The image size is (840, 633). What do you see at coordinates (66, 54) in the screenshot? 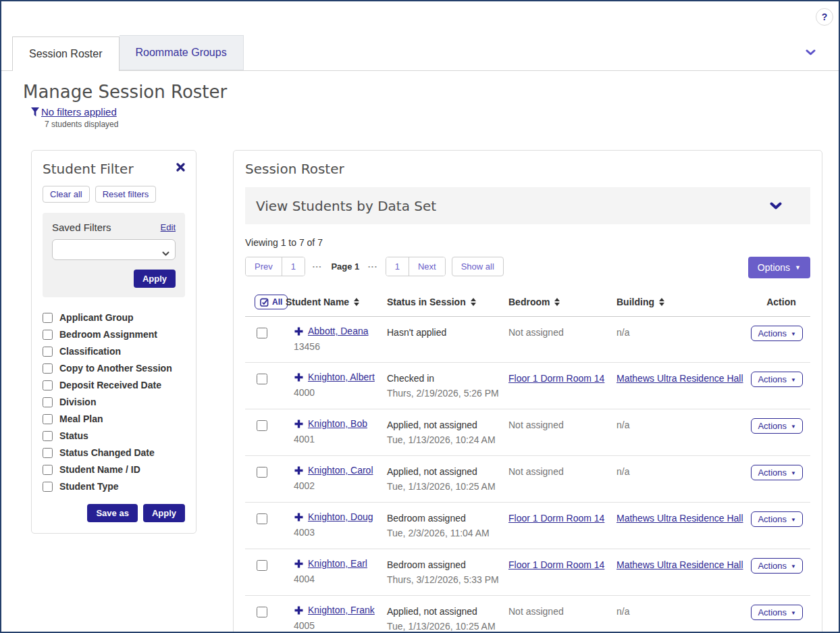
I see `tab-session-roster: Session Roster` at bounding box center [66, 54].